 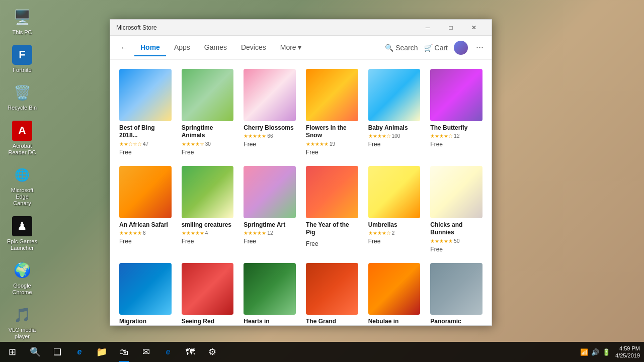 What do you see at coordinates (301, 28) in the screenshot?
I see `title-bar: Microsoft Store ─ □ ✕` at bounding box center [301, 28].